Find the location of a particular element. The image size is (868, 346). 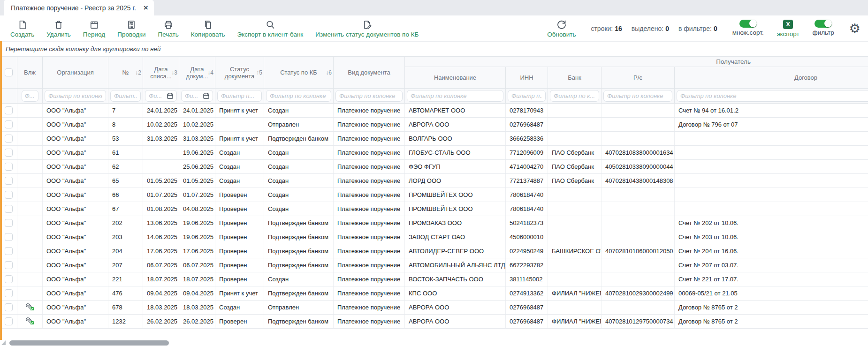

table-row: ООО "Альфа"810.02.202510.02.2025Отправле… is located at coordinates (434, 125).